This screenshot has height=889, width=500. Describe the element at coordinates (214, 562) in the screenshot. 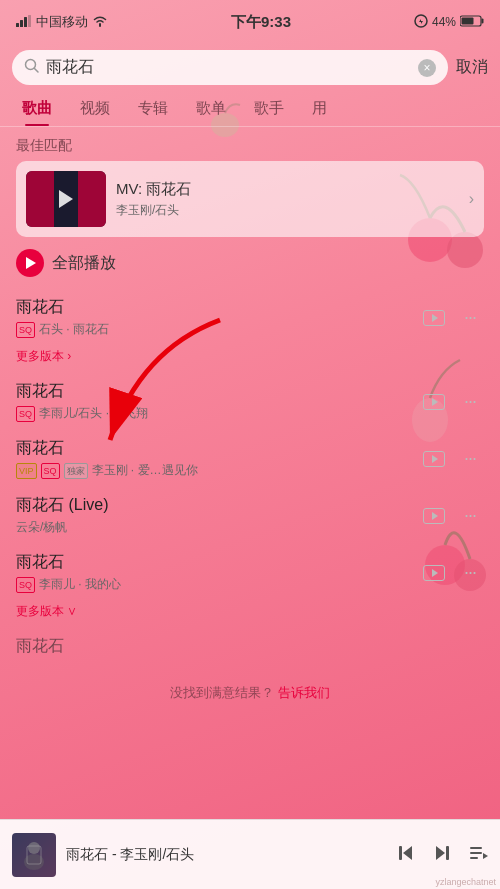

I see `song-title-5: 雨花石` at that location.